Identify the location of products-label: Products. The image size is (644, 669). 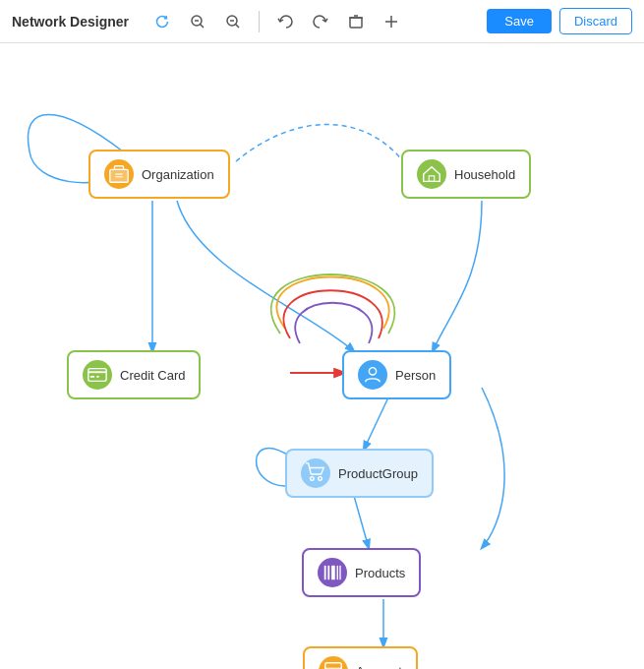
(380, 573).